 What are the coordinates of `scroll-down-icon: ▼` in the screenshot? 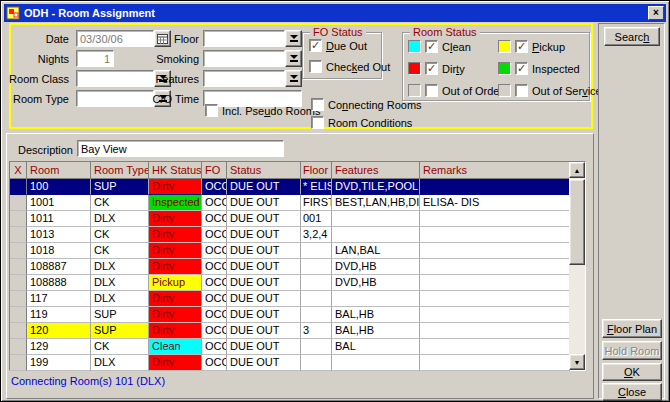 It's located at (577, 362).